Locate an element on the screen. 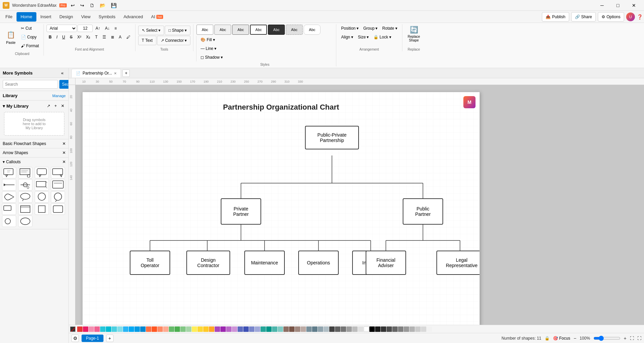  menu-file: File is located at coordinates (9, 17).